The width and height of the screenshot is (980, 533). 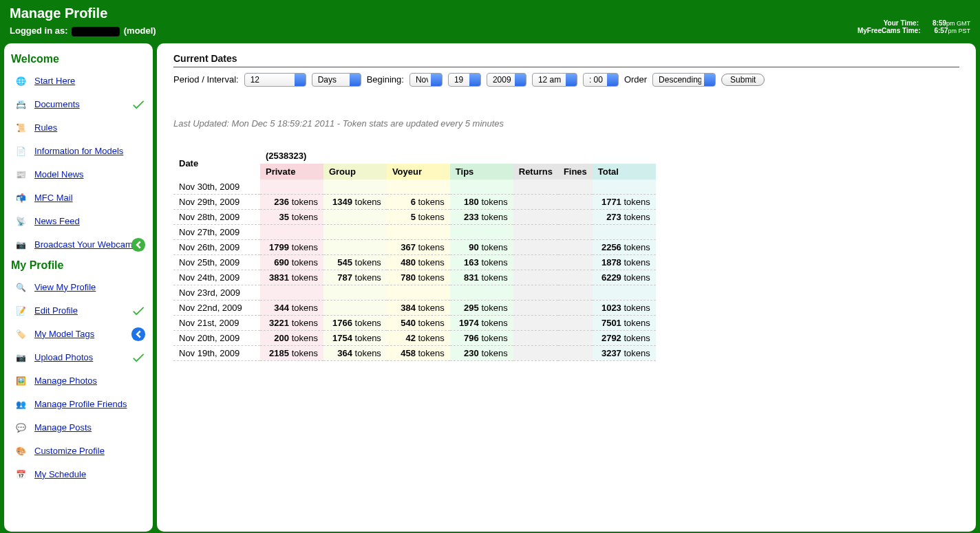 I want to click on documents-icon: 📇, so click(x=21, y=105).